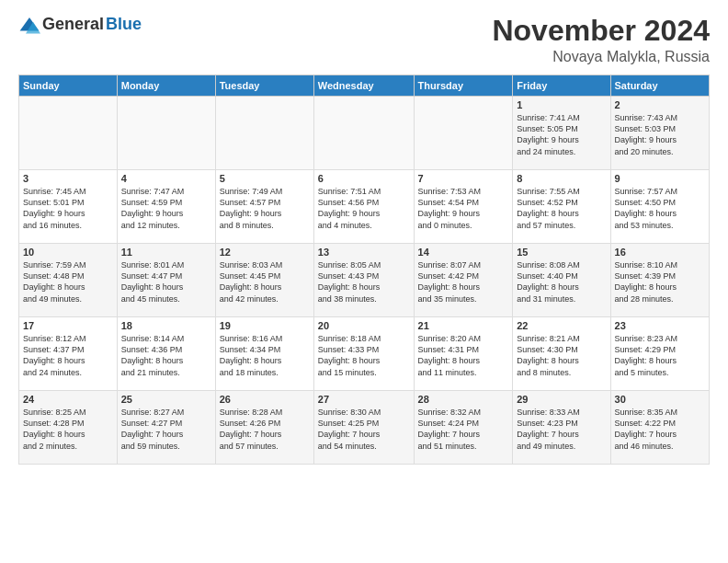  I want to click on logo-icon, so click(29, 25).